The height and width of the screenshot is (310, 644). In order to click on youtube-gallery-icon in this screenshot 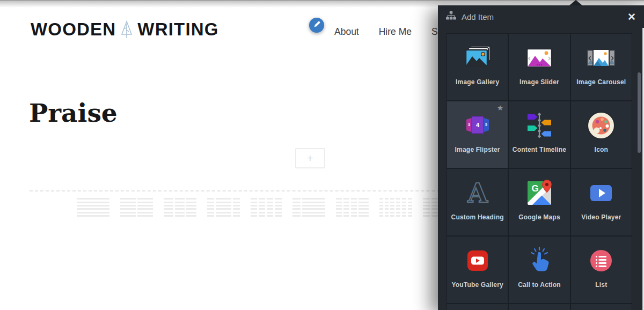, I will do `click(478, 261)`.